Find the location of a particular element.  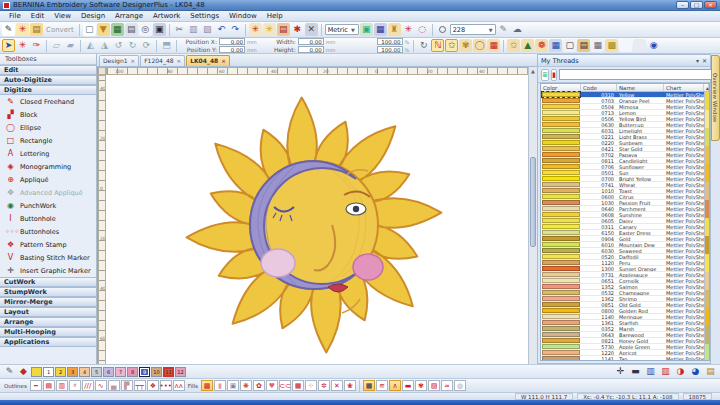

thread-spool-icon: ▮ is located at coordinates (554, 75).